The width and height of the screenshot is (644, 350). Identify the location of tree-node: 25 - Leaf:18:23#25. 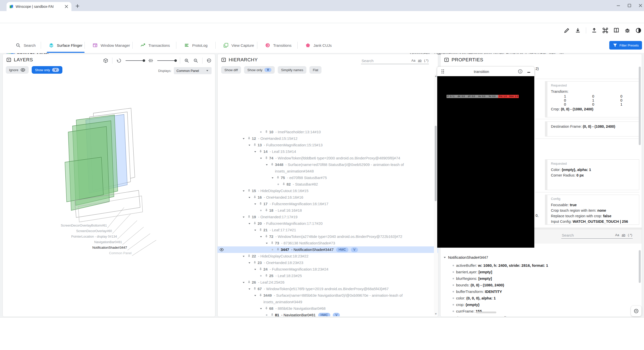
(328, 276).